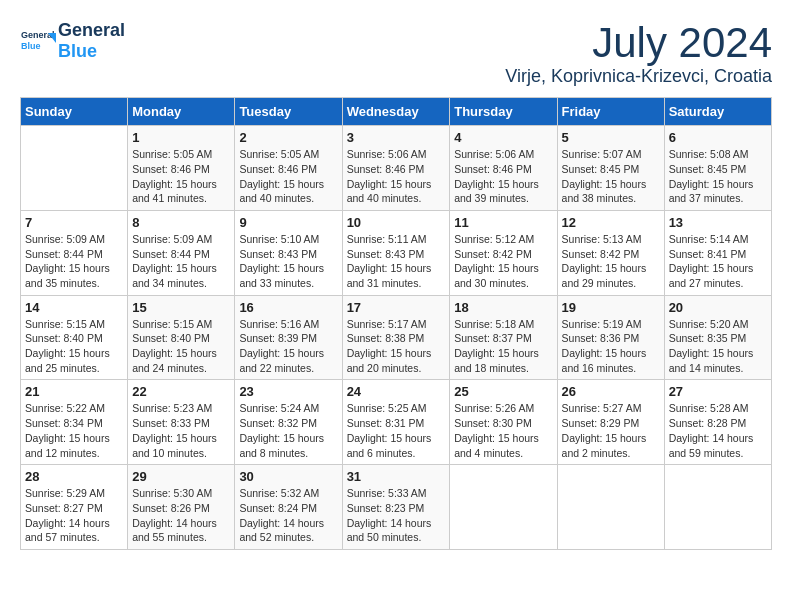  What do you see at coordinates (182, 112) in the screenshot?
I see `weekday-header-cell: Monday` at bounding box center [182, 112].